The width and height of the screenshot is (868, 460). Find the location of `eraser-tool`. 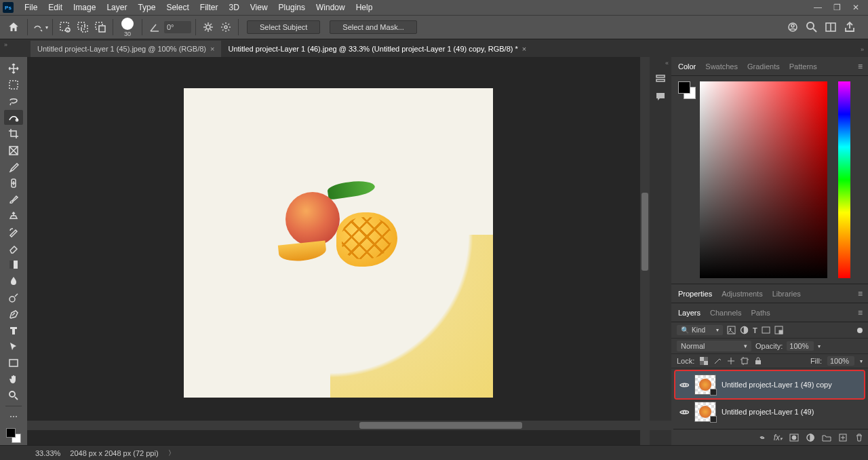

eraser-tool is located at coordinates (14, 248).